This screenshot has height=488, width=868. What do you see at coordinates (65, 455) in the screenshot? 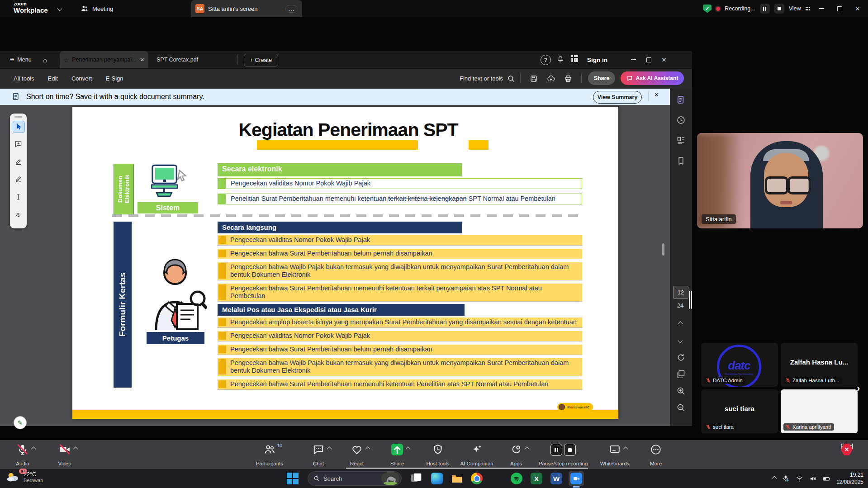
I see `video-button: Video` at bounding box center [65, 455].